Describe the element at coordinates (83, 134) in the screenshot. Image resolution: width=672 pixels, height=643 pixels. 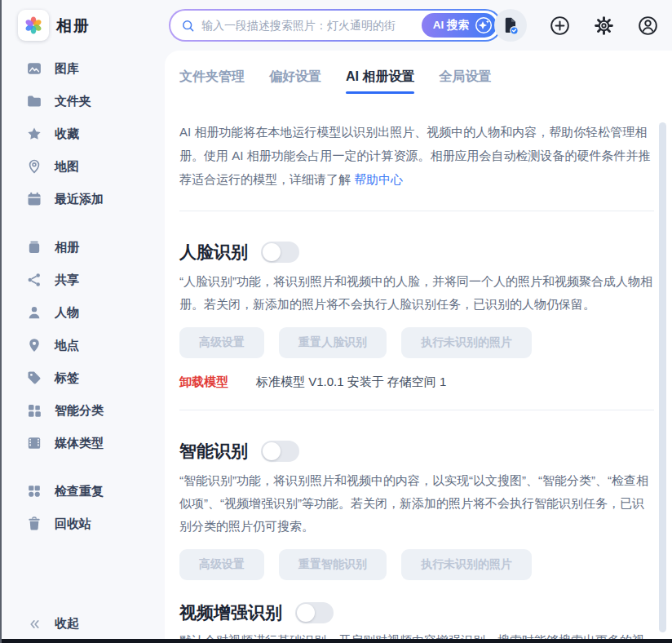
I see `sidebar-item: 收藏` at that location.